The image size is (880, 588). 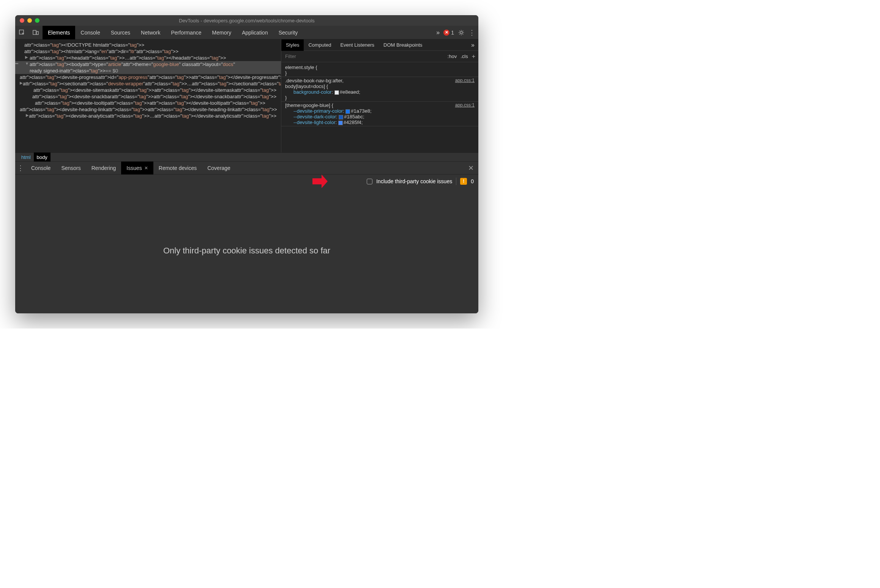 What do you see at coordinates (36, 33) in the screenshot?
I see `device-mode-icon` at bounding box center [36, 33].